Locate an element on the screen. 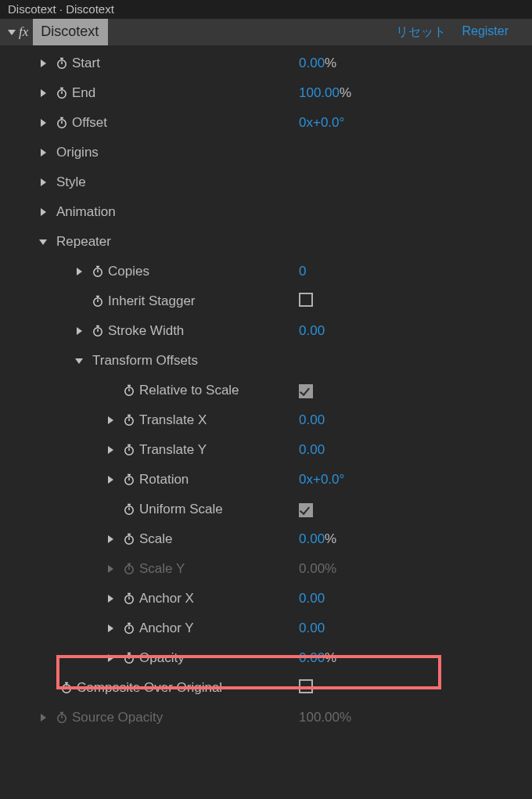 The image size is (532, 799). label-inherit-stagger: Inherit Stagger is located at coordinates (152, 301).